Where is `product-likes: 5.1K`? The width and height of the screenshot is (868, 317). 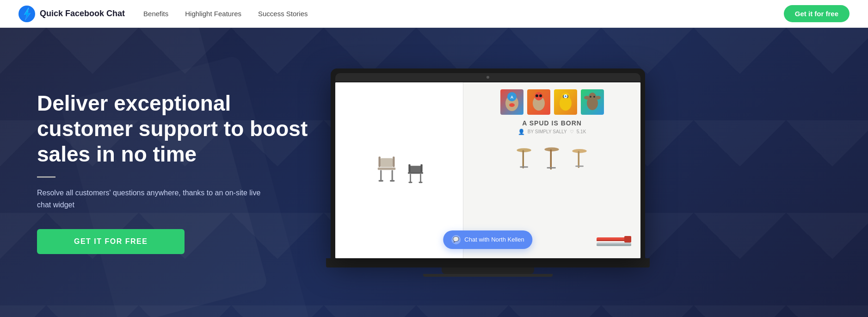
product-likes: 5.1K is located at coordinates (582, 131).